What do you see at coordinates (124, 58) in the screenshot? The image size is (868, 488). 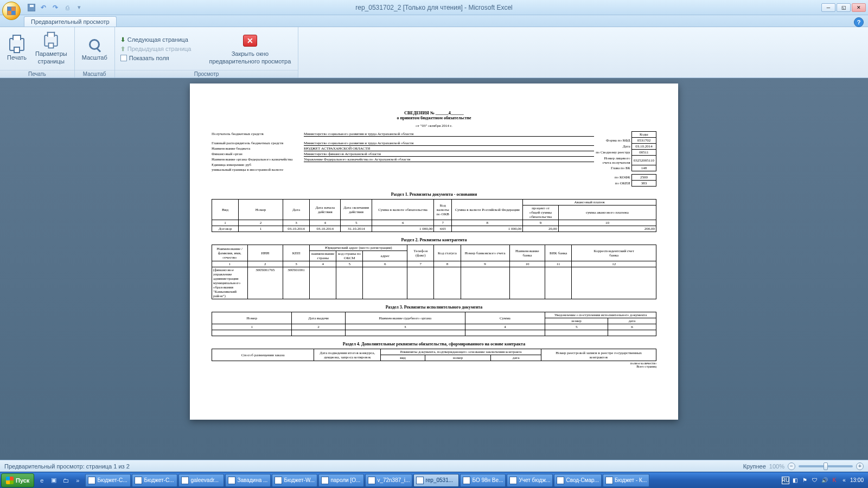 I see `checkbox-icon` at bounding box center [124, 58].